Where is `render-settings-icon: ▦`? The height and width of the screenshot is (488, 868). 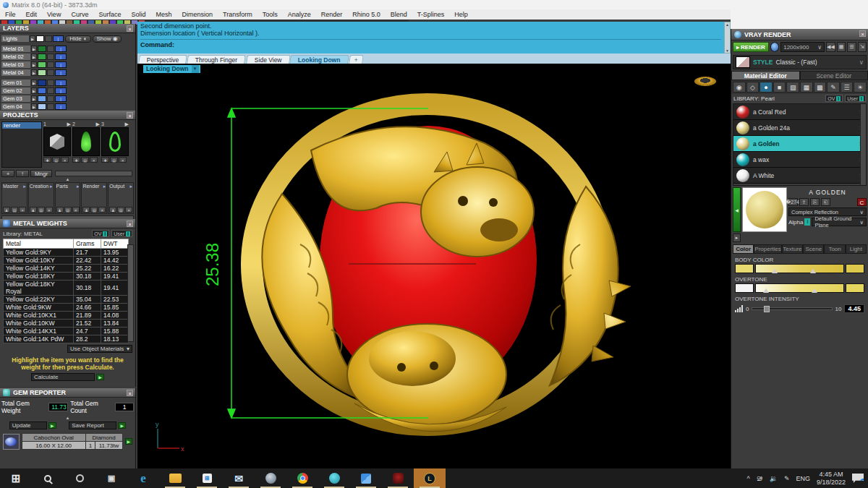
render-settings-icon: ▦ is located at coordinates (841, 47).